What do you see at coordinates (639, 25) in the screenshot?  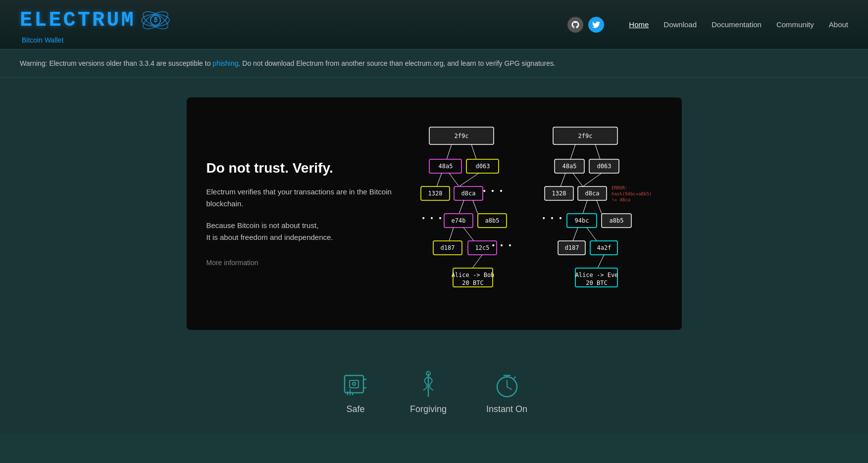 I see `nav-home: Home` at bounding box center [639, 25].